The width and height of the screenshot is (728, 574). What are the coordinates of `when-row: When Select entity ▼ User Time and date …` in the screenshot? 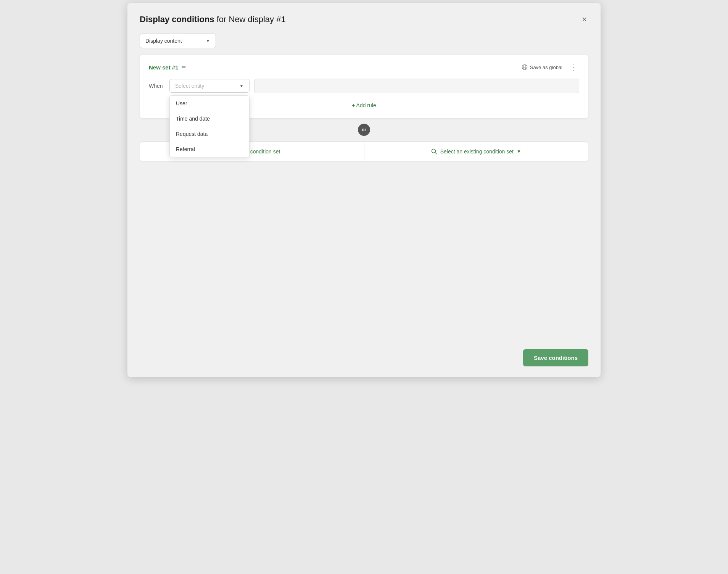 It's located at (364, 86).